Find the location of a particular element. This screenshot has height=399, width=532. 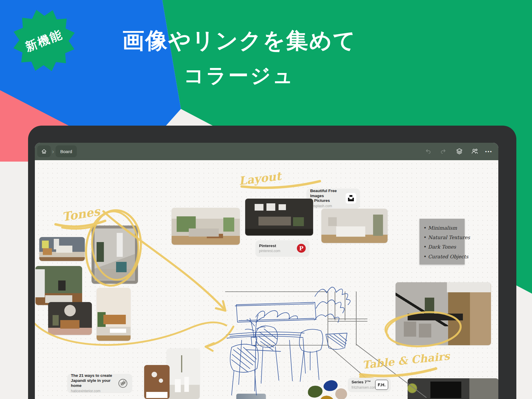

photo-staircase-mirror is located at coordinates (115, 255).